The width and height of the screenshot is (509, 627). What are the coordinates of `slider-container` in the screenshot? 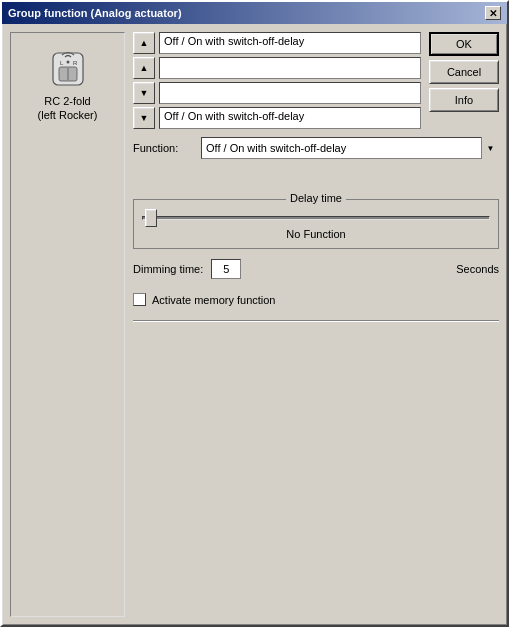 It's located at (316, 218).